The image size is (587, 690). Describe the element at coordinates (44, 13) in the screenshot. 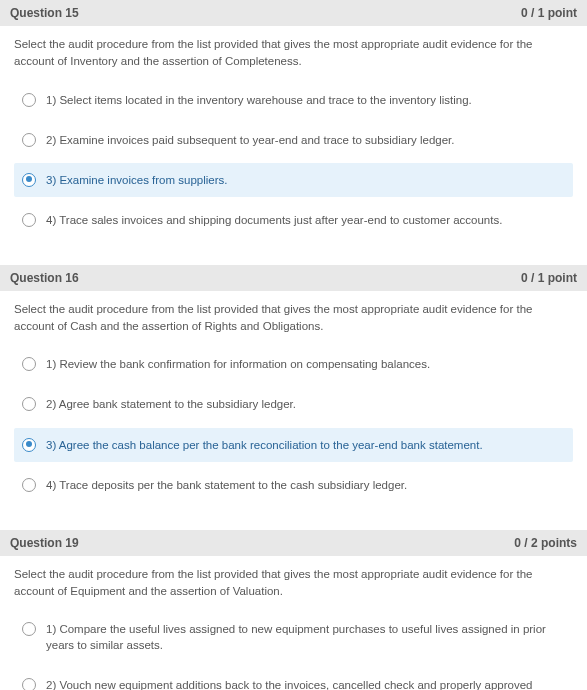

I see `question-title: Question 15` at that location.